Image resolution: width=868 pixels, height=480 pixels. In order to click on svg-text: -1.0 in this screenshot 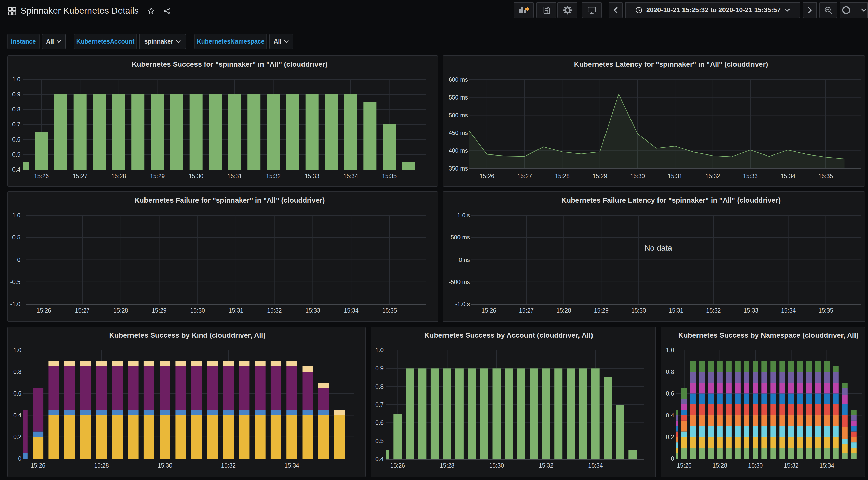, I will do `click(16, 304)`.